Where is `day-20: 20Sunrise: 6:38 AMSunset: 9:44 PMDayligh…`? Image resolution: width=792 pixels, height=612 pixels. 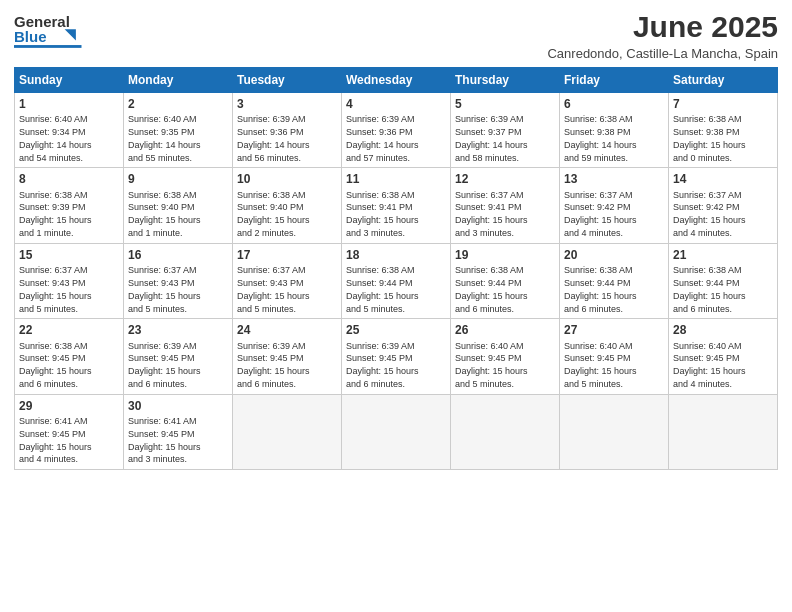
day-20: 20Sunrise: 6:38 AMSunset: 9:44 PMDayligh… is located at coordinates (614, 280).